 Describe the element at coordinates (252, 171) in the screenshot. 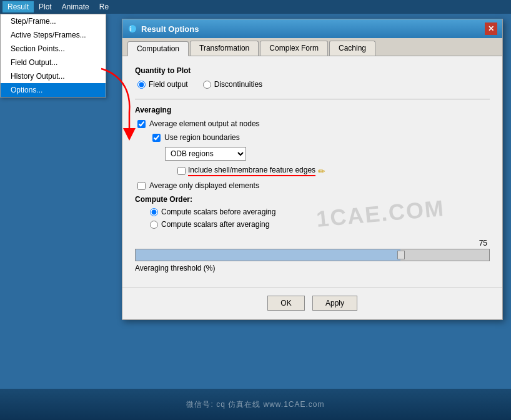

I see `include-shell-label: Include shell/membrane feature edges` at that location.